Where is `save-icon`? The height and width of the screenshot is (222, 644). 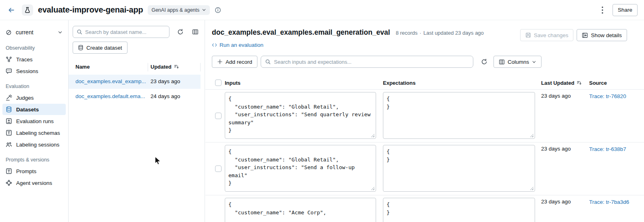 save-icon is located at coordinates (528, 35).